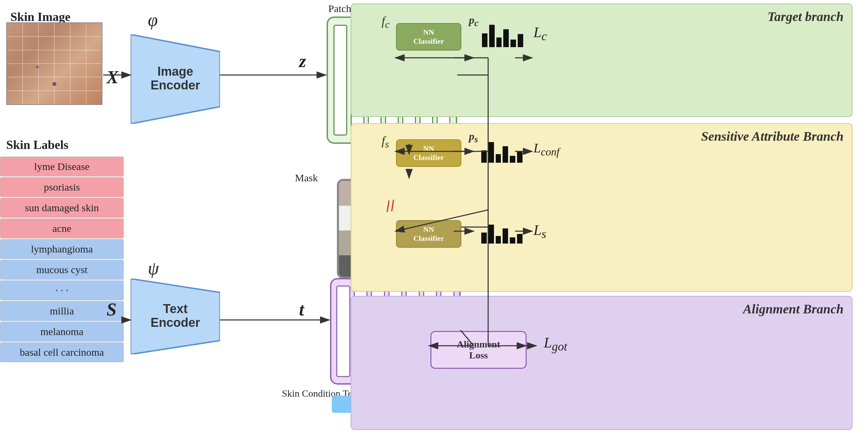  I want to click on phi-label: φ, so click(153, 20).